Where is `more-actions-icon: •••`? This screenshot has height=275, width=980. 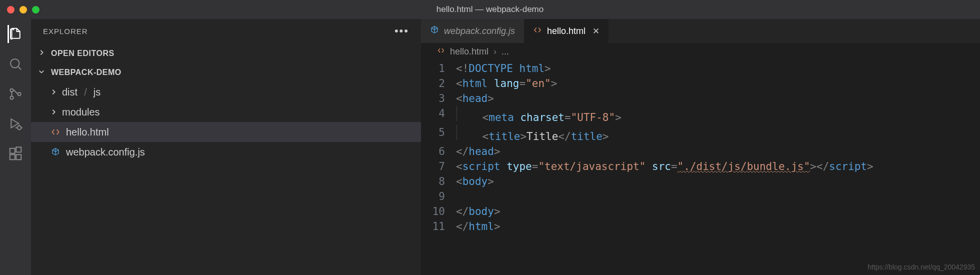
more-actions-icon: ••• is located at coordinates (402, 31).